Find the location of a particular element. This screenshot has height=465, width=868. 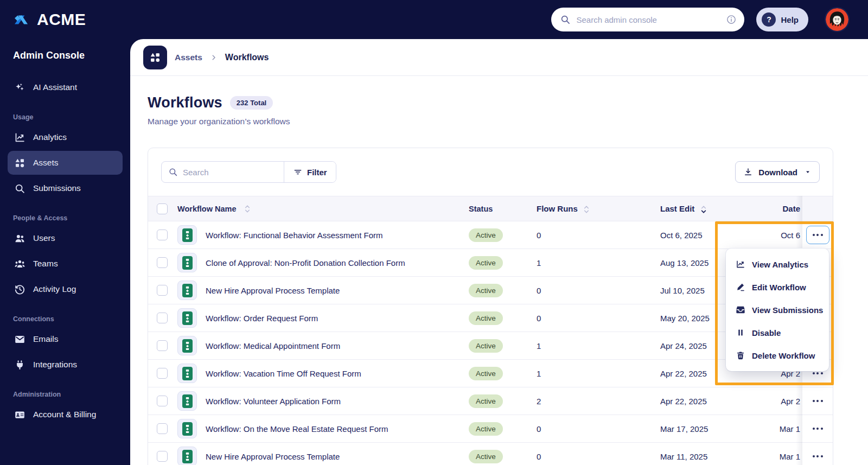

workflow-name-link: Workflow: Vacation Time Off Request Form is located at coordinates (337, 373).